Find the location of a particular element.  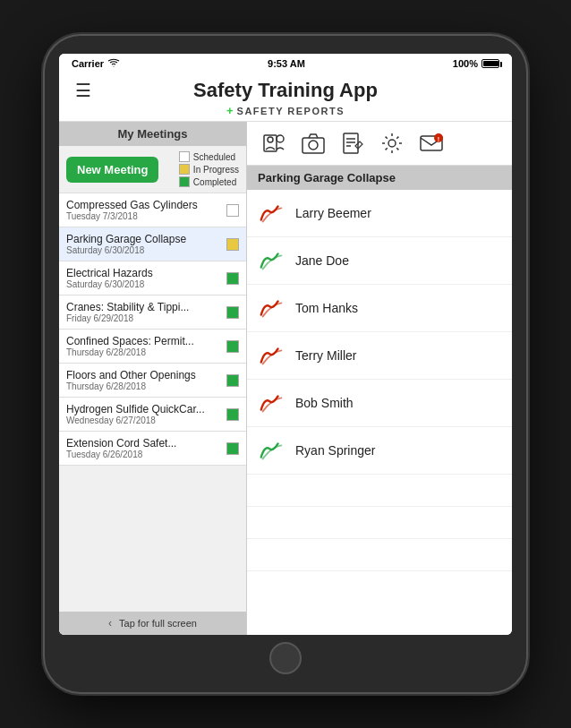

meeting-date: Tuesday 7/3/2018 is located at coordinates (147, 217).